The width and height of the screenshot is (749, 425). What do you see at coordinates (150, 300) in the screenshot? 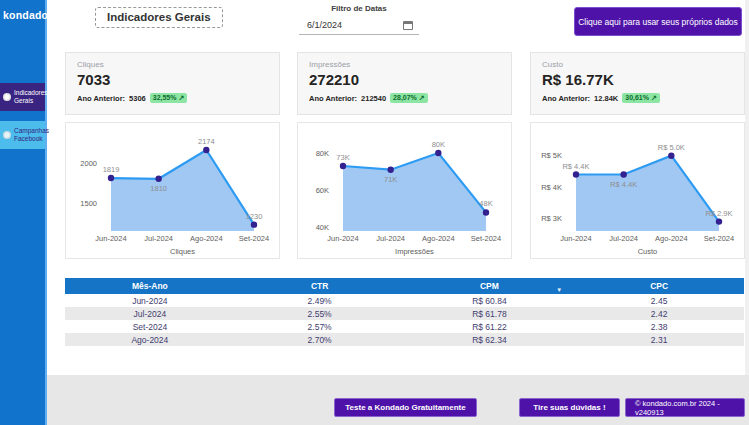
I see `table-cell: Jun-2024` at bounding box center [150, 300].